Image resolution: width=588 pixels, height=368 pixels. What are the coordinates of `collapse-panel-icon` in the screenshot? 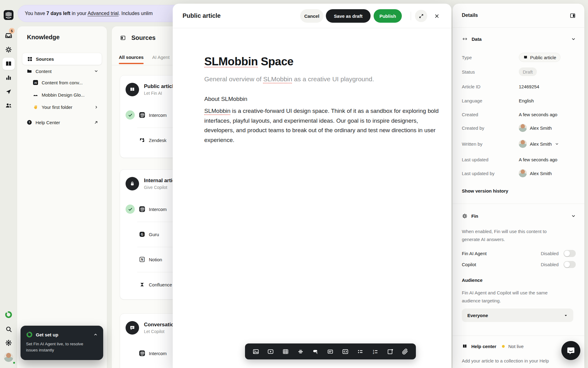 It's located at (123, 38).